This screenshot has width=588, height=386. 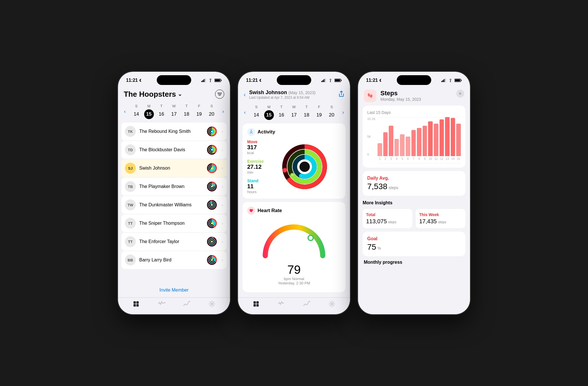 What do you see at coordinates (374, 80) in the screenshot?
I see `status-time-3: 11:21` at bounding box center [374, 80].